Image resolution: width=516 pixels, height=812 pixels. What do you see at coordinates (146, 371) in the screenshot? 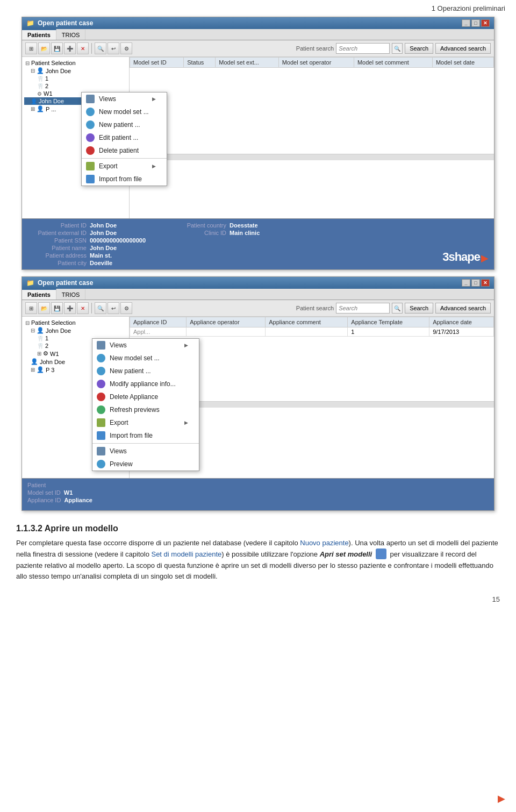
I see `ctx2-new-patient: New patient ...` at bounding box center [146, 371].